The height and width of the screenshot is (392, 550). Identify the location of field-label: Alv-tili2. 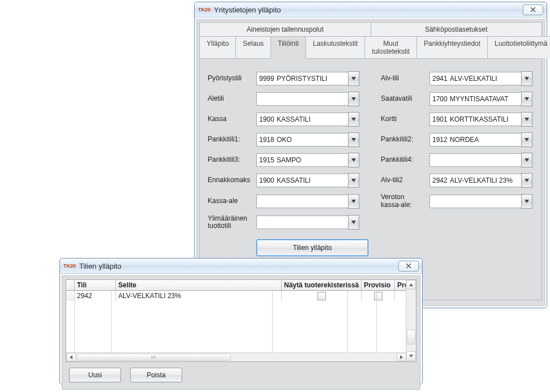
(405, 180).